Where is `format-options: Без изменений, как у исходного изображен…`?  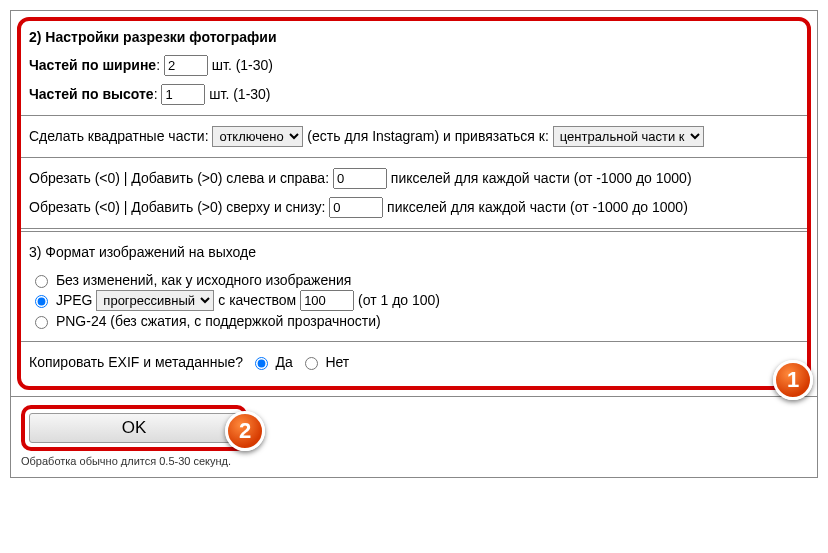
format-options: Без изменений, как у исходного изображен… is located at coordinates (417, 300).